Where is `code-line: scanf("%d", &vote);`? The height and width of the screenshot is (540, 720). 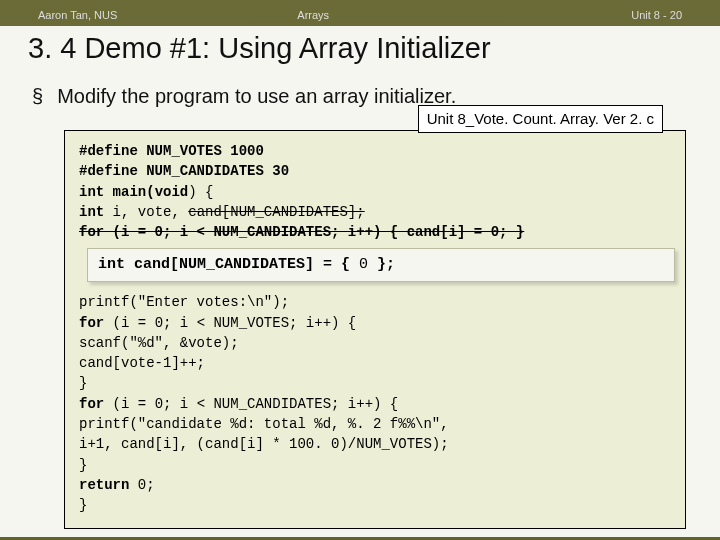 code-line: scanf("%d", &vote); is located at coordinates (375, 343).